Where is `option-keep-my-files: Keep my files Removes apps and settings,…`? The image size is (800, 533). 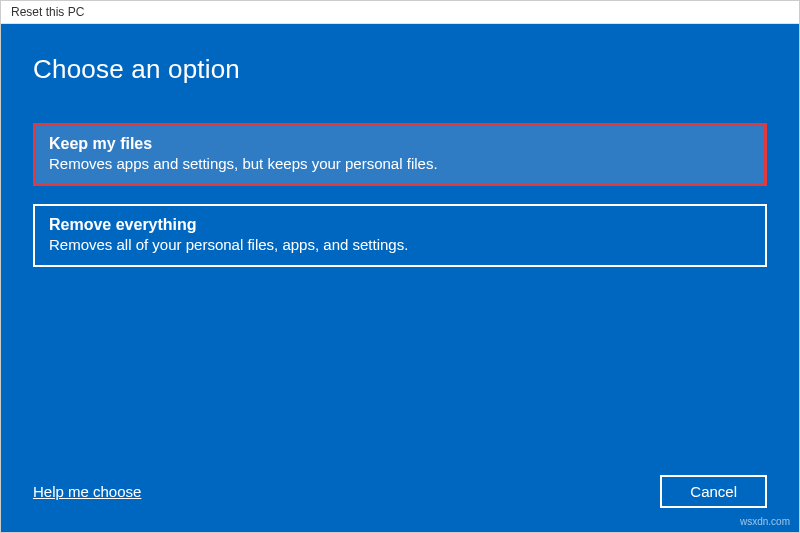 option-keep-my-files: Keep my files Removes apps and settings,… is located at coordinates (400, 154).